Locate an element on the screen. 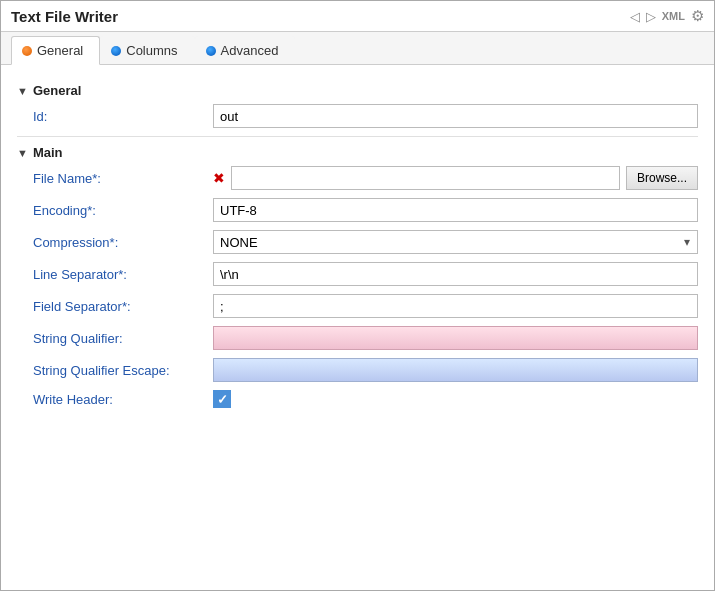  tab-general-dot is located at coordinates (27, 51).